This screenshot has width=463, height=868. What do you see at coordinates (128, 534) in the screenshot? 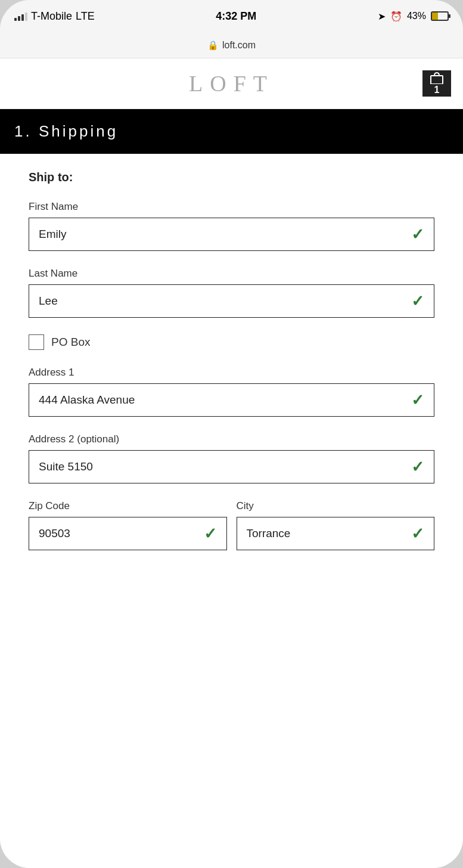
I see `zip-input` at bounding box center [128, 534].